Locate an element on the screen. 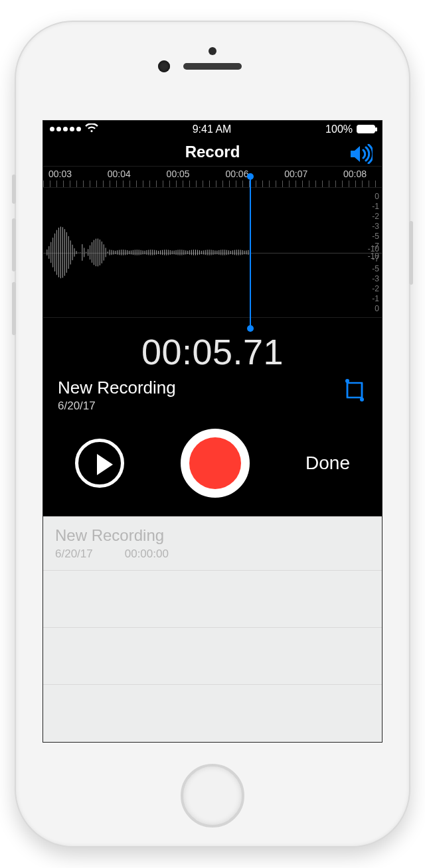  list-item-date: 6/20/17 is located at coordinates (74, 554).